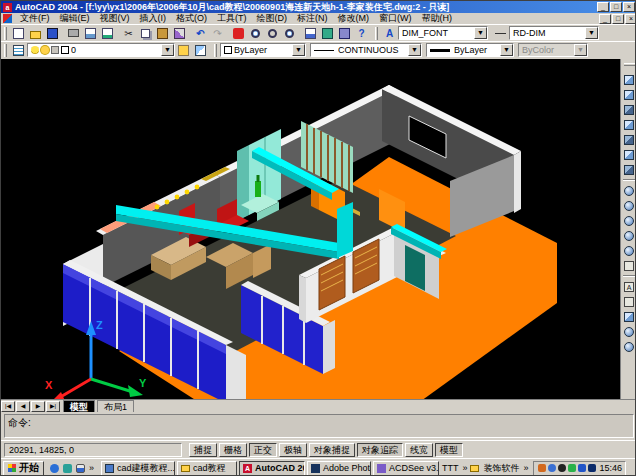 This screenshot has height=476, width=636. What do you see at coordinates (238, 34) in the screenshot?
I see `pan-realtime-icon` at bounding box center [238, 34].